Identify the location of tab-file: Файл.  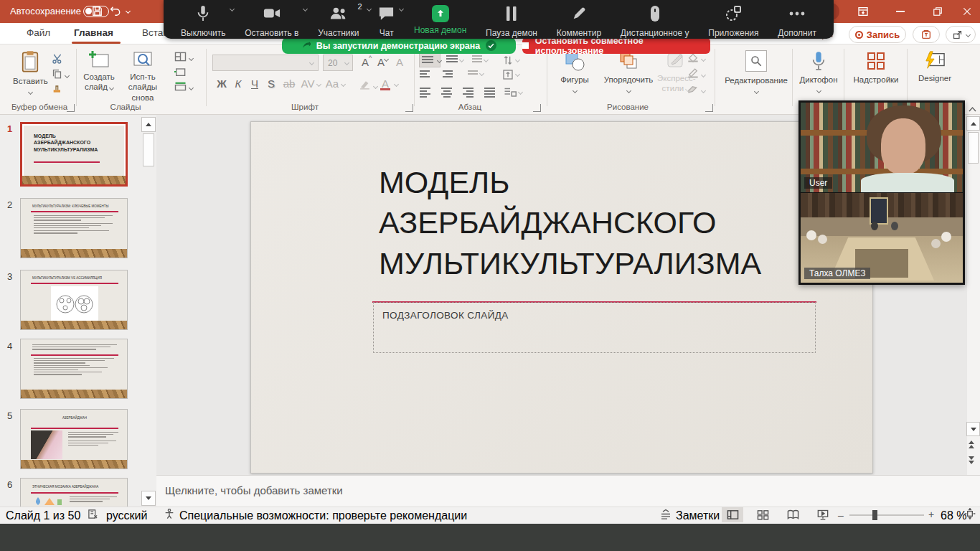
(39, 33).